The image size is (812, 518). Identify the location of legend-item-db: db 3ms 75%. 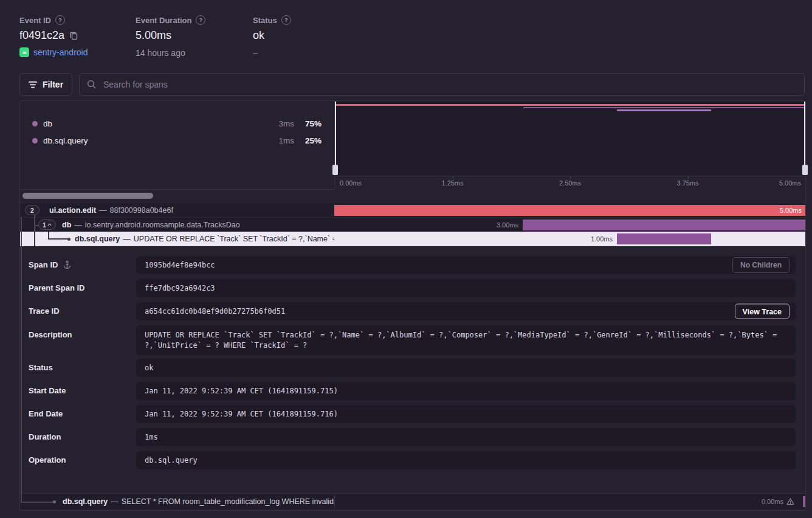
(177, 123).